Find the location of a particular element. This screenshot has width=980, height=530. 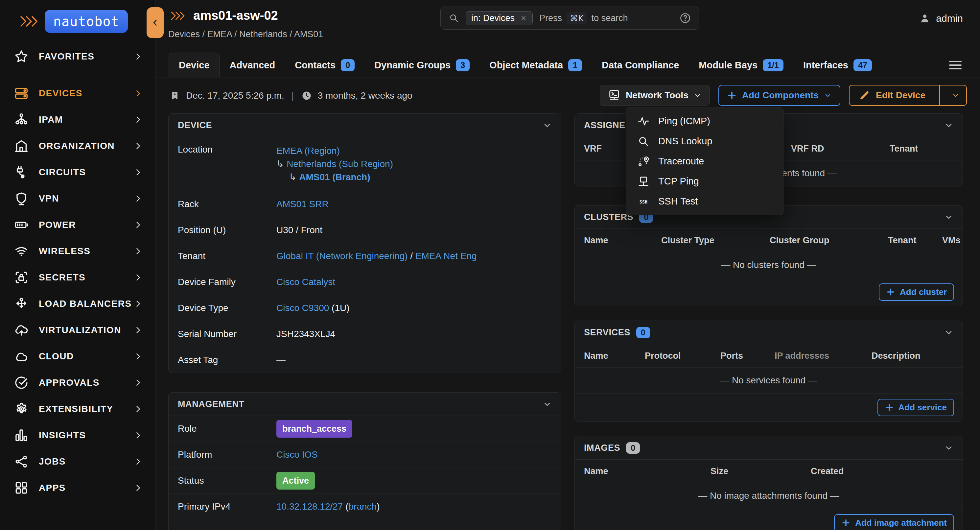

network-tools-button: Network Tools is located at coordinates (655, 95).